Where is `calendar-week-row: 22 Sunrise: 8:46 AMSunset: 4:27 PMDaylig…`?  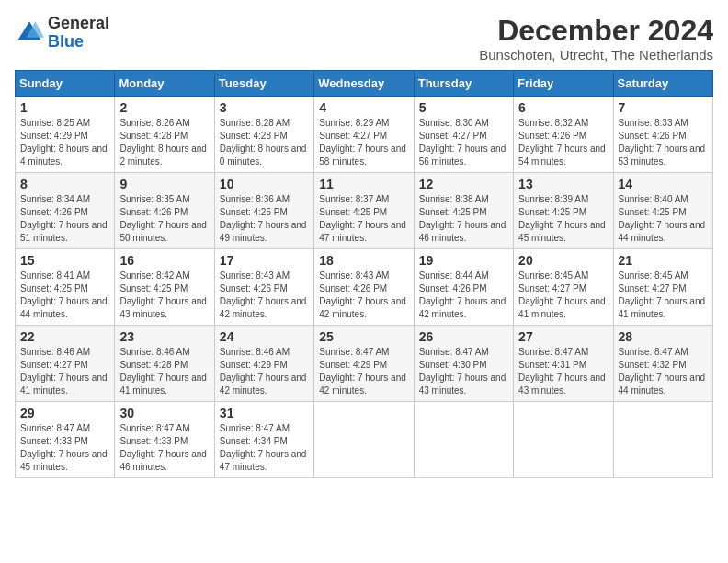
calendar-week-row: 22 Sunrise: 8:46 AMSunset: 4:27 PMDaylig… is located at coordinates (364, 364).